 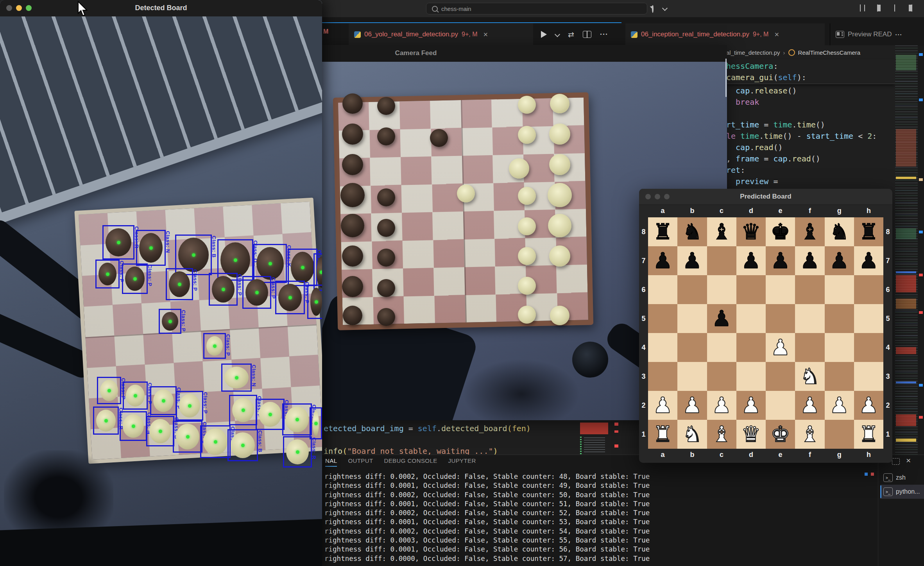 What do you see at coordinates (761, 136) in the screenshot?
I see `code-token: .` at bounding box center [761, 136].